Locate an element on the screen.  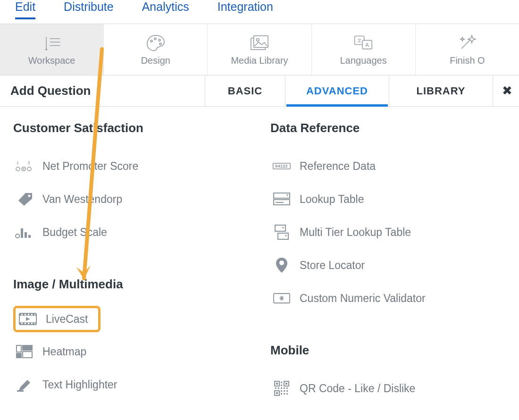
question-multi-tier-lookup: Multi Tier Lookup Table is located at coordinates (390, 232).